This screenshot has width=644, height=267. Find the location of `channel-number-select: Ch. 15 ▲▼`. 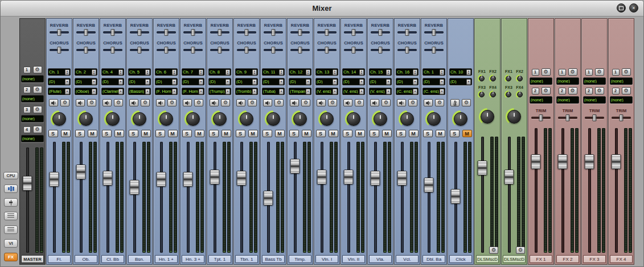

channel-number-select: Ch. 15 ▲▼ is located at coordinates (380, 72).